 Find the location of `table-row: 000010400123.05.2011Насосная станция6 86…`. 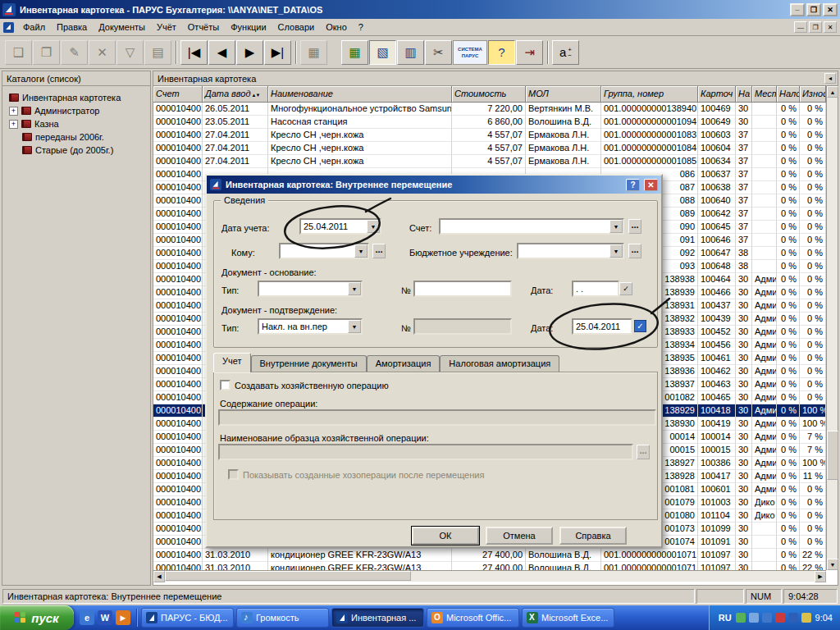

table-row: 000010400123.05.2011Насосная станция6 86… is located at coordinates (490, 122).